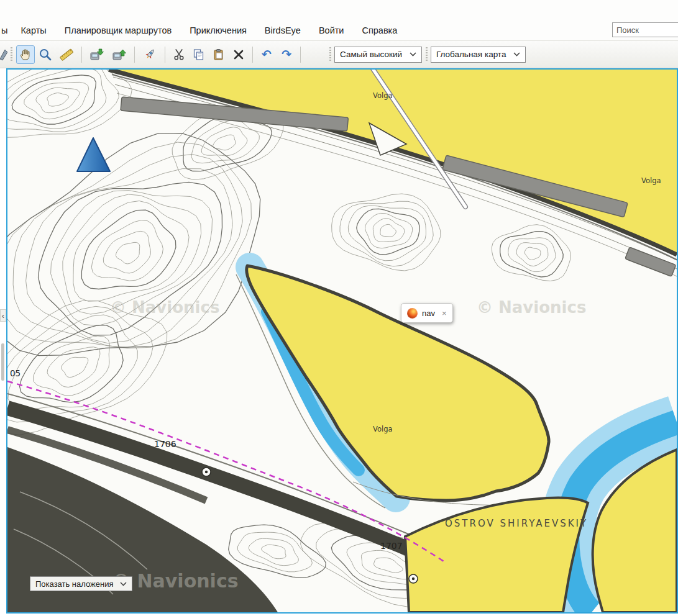 The width and height of the screenshot is (678, 616). I want to click on left-panel-strip: ‹, so click(3, 341).